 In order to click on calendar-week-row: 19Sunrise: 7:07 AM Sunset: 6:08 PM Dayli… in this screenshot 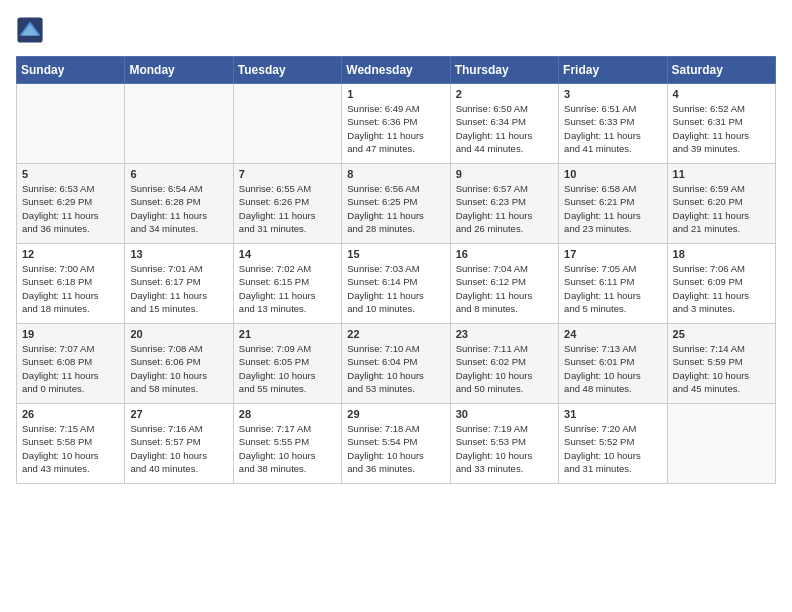, I will do `click(396, 364)`.